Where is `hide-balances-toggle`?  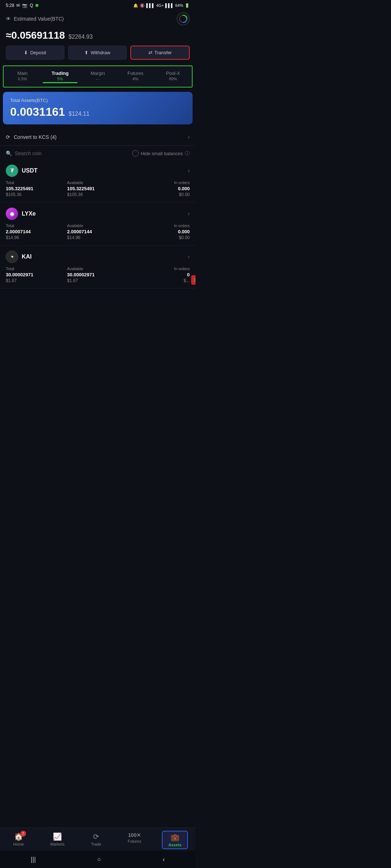
hide-balances-toggle is located at coordinates (135, 153).